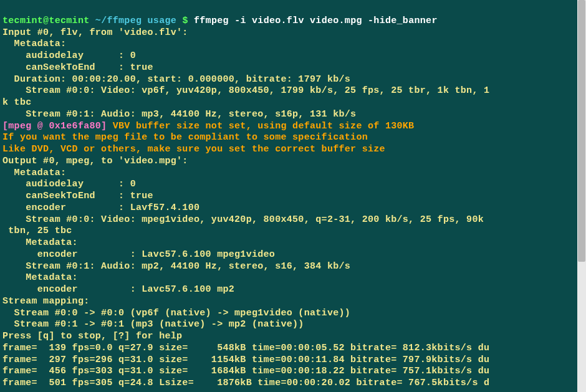 Image resolution: width=586 pixels, height=392 pixels. Describe the element at coordinates (78, 196) in the screenshot. I see `output-canseek: canSeekToEnd : true` at that location.